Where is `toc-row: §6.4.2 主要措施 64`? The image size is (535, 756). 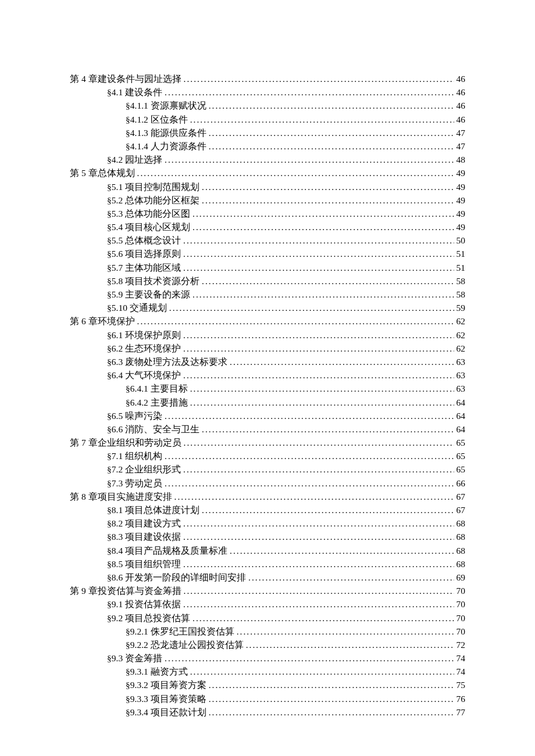 toc-row: §6.4.2 主要措施 64 is located at coordinates (268, 403).